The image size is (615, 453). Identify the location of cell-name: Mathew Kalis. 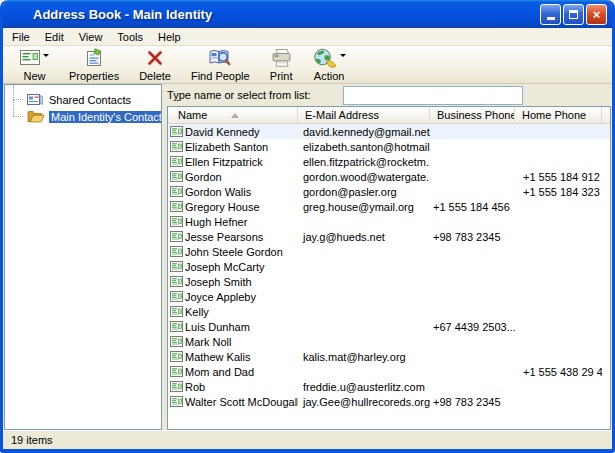
(233, 356).